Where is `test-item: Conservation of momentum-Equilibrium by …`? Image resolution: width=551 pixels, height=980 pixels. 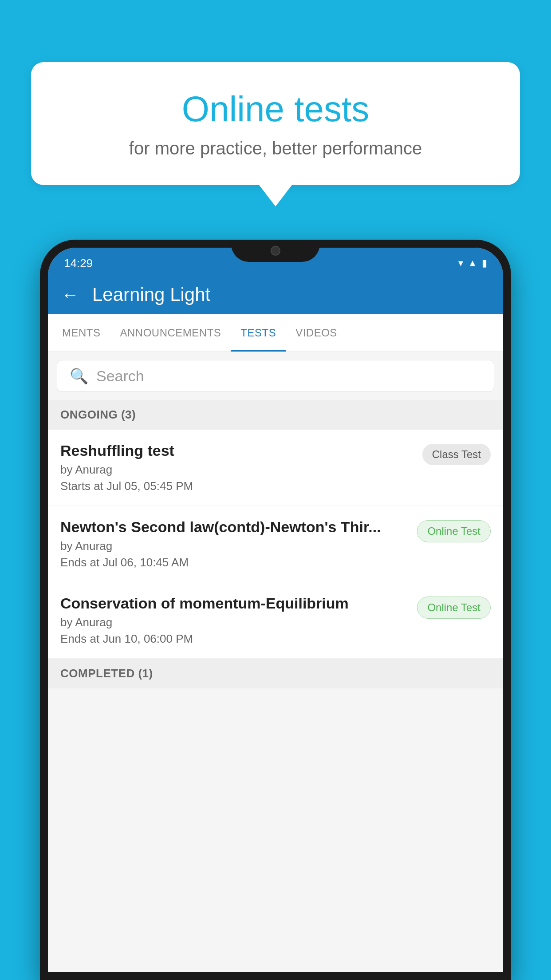 test-item: Conservation of momentum-Equilibrium by … is located at coordinates (276, 620).